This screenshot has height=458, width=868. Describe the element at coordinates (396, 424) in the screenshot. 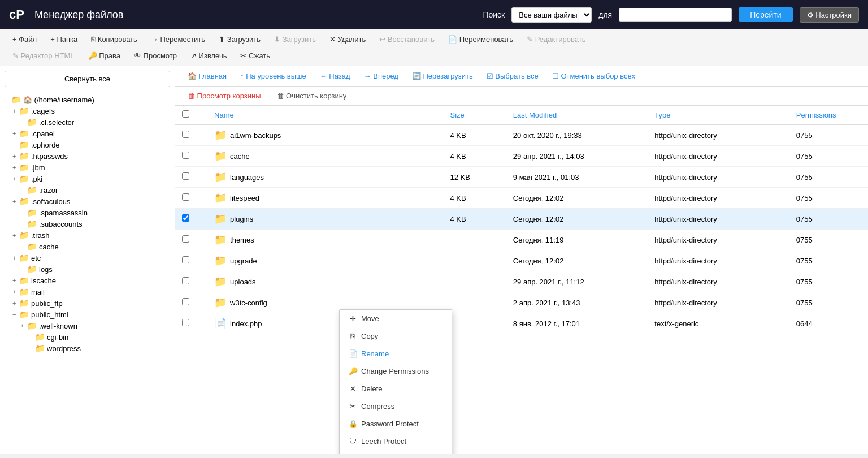

I see `context-menu-item-password-protect: 🔒Password Protect` at that location.